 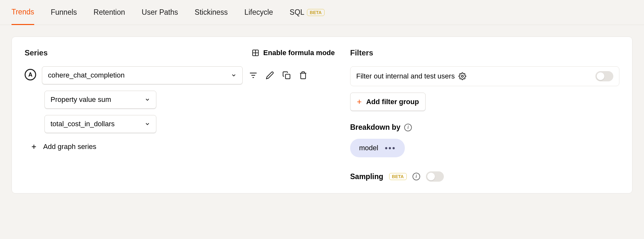 I want to click on formula-icon, so click(x=255, y=53).